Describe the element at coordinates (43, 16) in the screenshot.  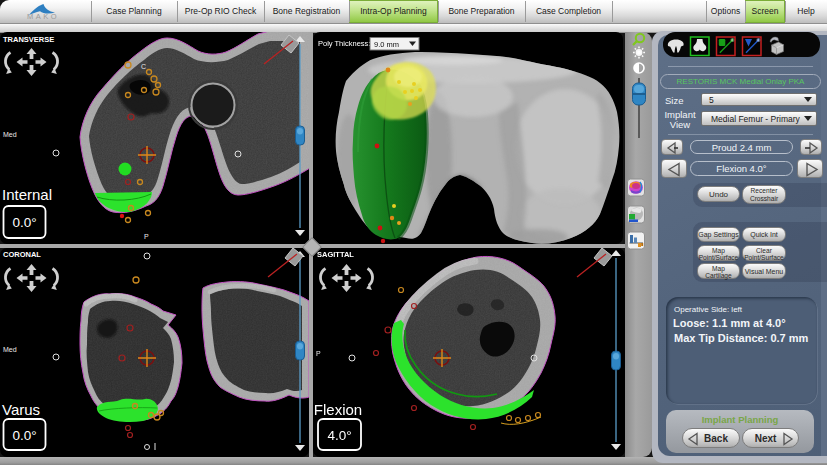
I see `svg-text: MAKO` at that location.